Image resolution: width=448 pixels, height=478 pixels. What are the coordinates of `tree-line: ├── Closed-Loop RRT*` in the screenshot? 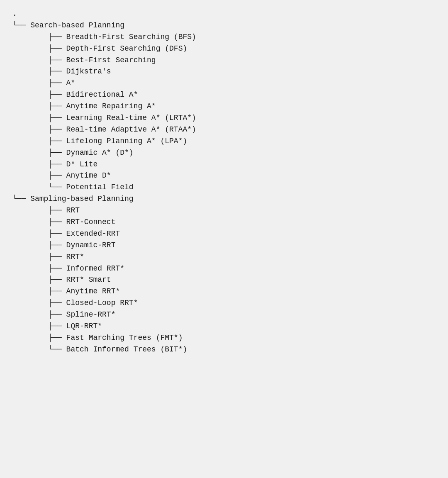 It's located at (224, 303).